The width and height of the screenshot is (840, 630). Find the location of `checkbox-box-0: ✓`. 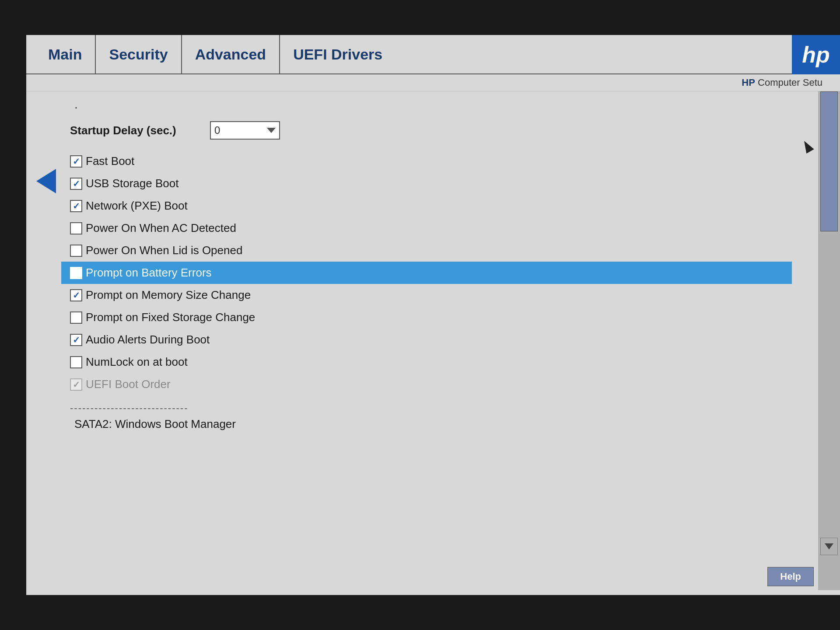

checkbox-box-0: ✓ is located at coordinates (76, 161).